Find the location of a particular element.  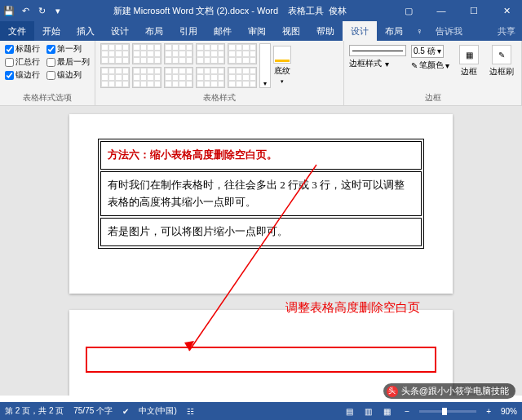

pen-color: ✎笔颜色 ▾ is located at coordinates (431, 65).